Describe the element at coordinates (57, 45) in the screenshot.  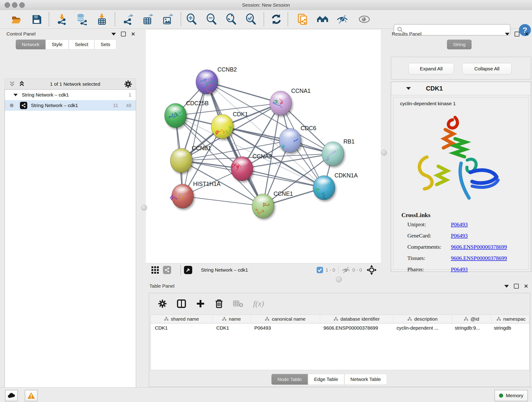
I see `tab-style: Style` at that location.